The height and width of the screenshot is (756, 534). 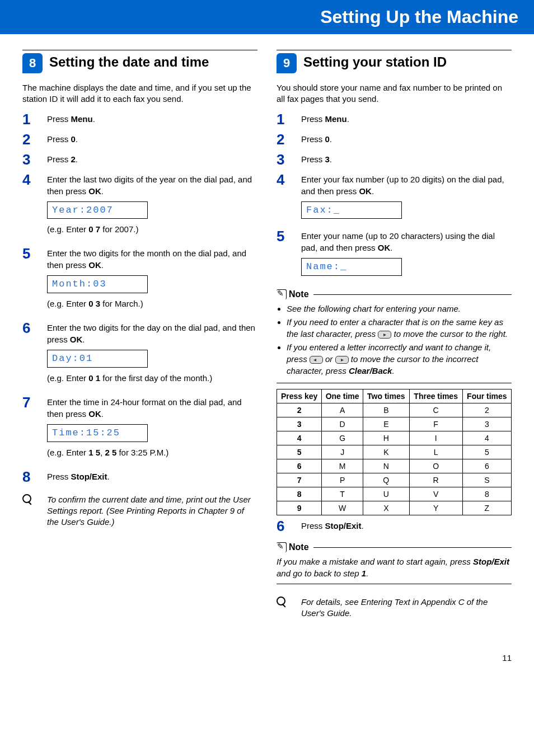 I want to click on step-text: Press 2., so click(x=63, y=159).